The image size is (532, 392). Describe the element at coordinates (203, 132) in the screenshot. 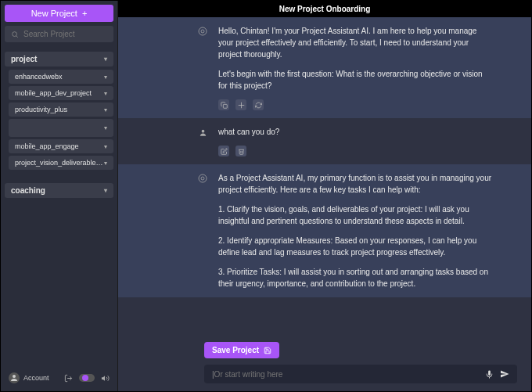

I see `user-avatar-icon` at that location.